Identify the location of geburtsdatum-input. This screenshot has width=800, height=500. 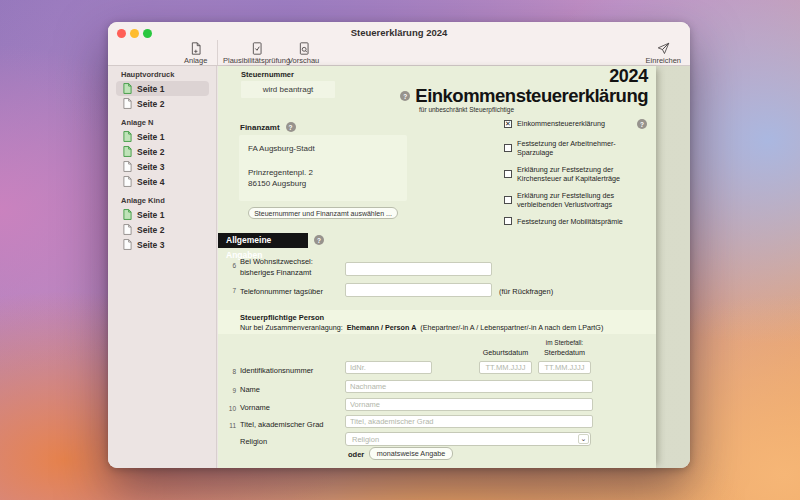
(506, 368).